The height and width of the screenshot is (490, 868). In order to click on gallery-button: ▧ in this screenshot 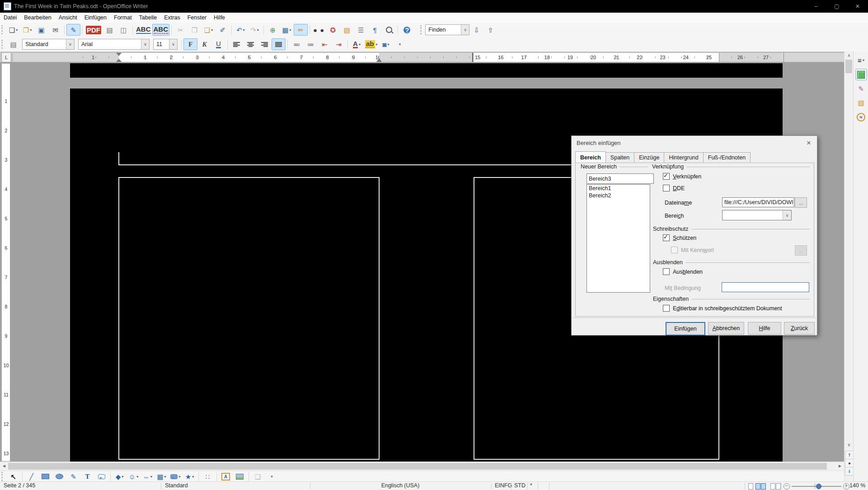, I will do `click(347, 30)`.